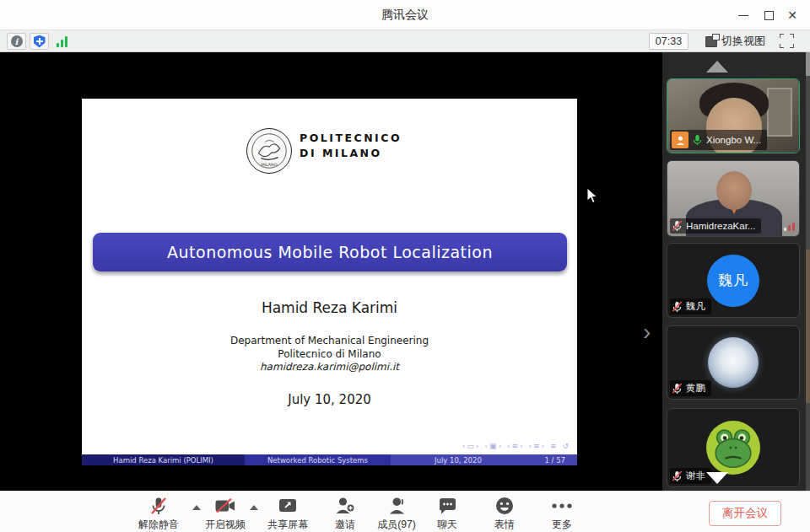  Describe the element at coordinates (447, 514) in the screenshot. I see `chat-button: 聊天` at that location.